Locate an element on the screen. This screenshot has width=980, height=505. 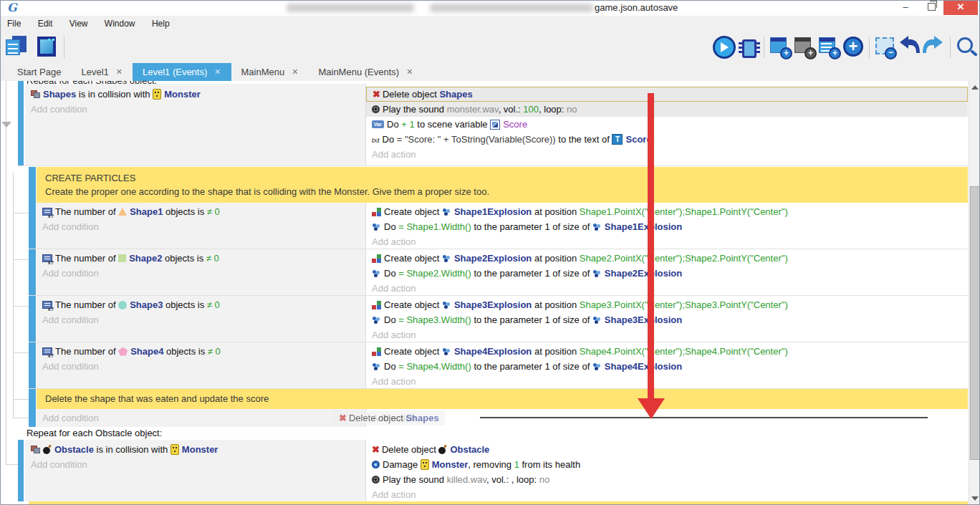
action-create-shape4explosion: Create object Shape4Explosion at positio… is located at coordinates (667, 351).